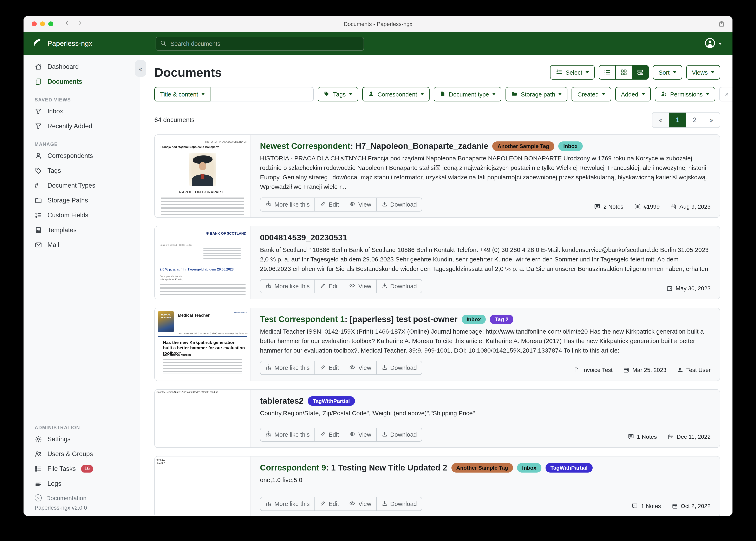 The width and height of the screenshot is (756, 541). What do you see at coordinates (703, 73) in the screenshot?
I see `views-button: Views` at bounding box center [703, 73].